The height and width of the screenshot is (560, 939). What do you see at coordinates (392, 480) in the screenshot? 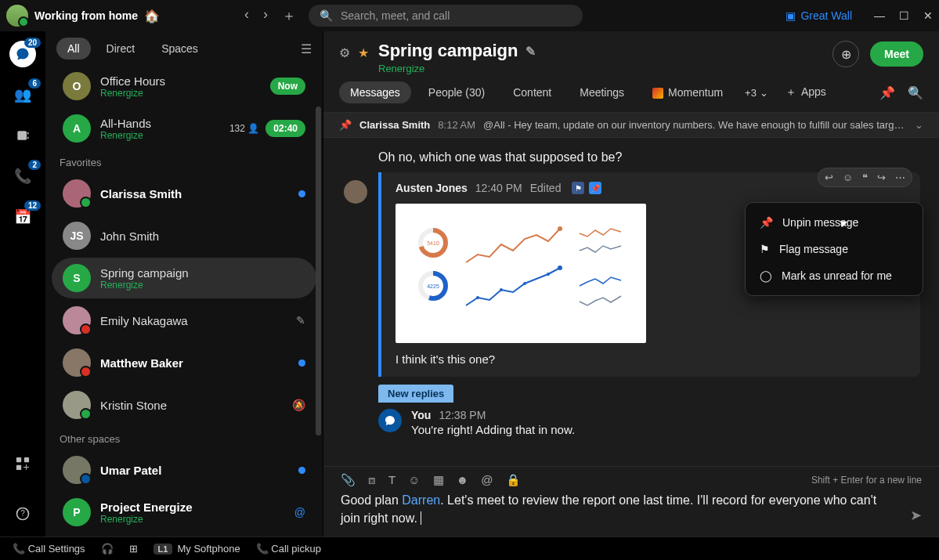
I see `format-icon: T` at bounding box center [392, 480].